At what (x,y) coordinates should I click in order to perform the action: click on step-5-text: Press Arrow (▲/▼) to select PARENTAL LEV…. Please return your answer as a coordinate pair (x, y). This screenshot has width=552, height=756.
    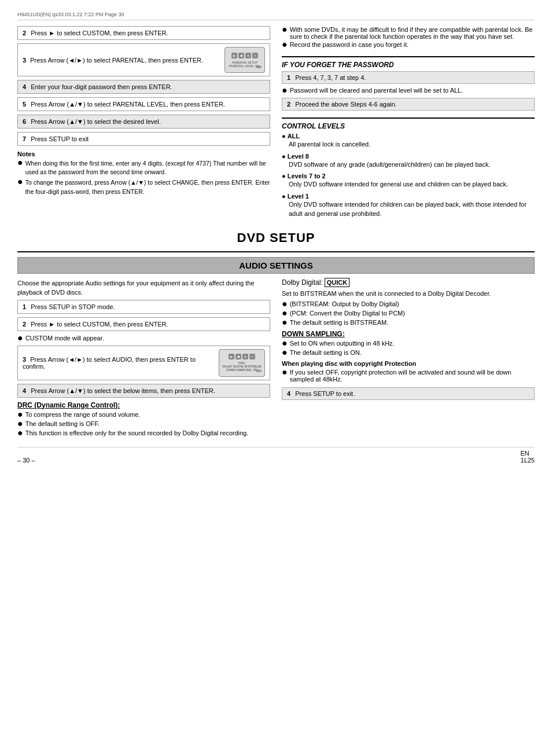
    Looking at the image, I should click on (128, 104).